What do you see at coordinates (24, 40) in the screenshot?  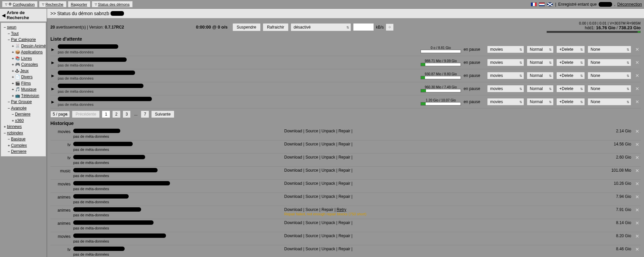 I see `tree-par-cat: Par Catégorie` at bounding box center [24, 40].